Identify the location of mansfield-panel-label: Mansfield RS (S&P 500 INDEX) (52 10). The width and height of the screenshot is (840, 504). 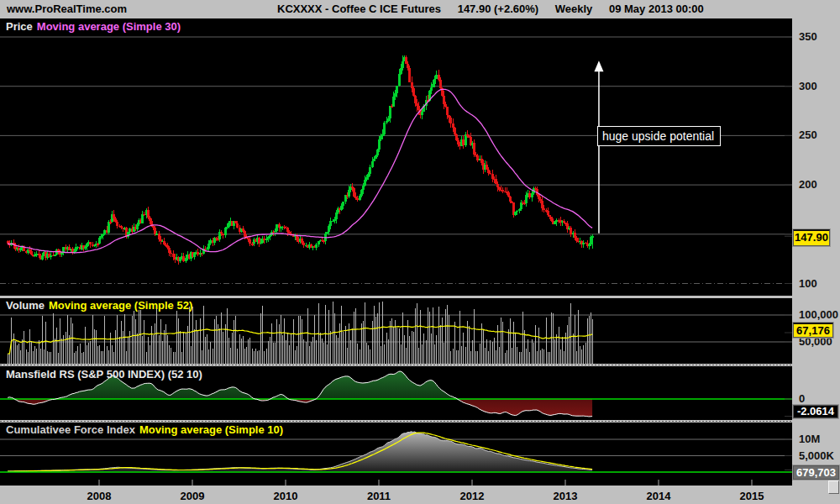
(106, 375).